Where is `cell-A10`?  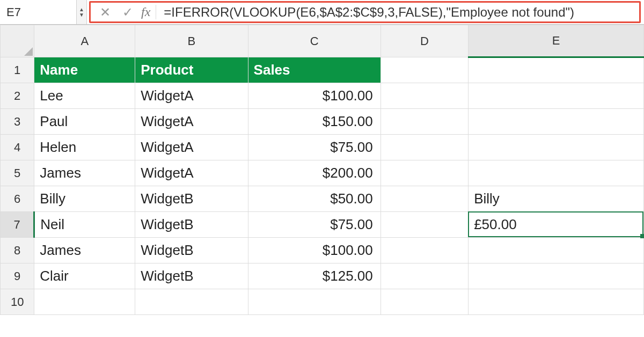
cell-A10 is located at coordinates (85, 302).